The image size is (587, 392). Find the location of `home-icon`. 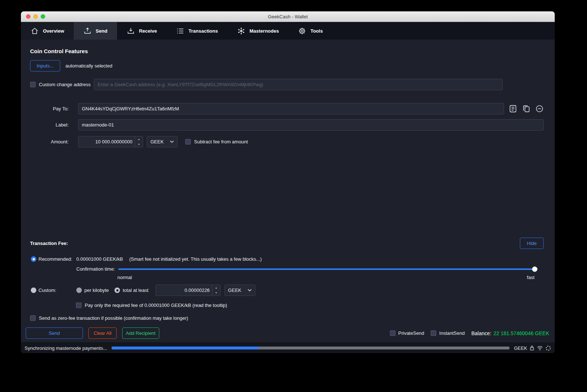

home-icon is located at coordinates (34, 31).